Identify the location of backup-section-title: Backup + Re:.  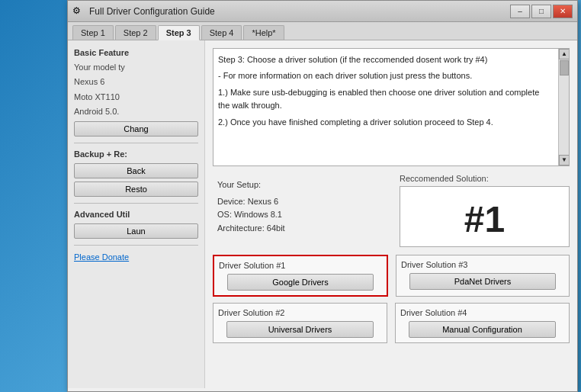
(136, 154).